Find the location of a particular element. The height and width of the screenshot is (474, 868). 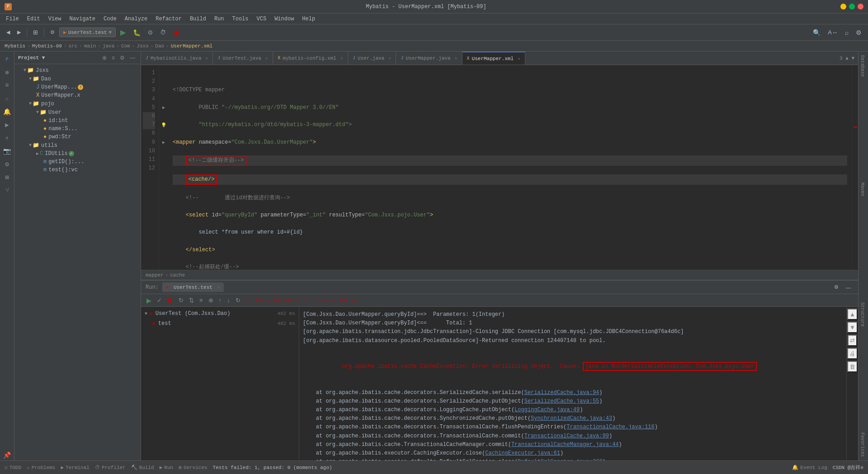

tab-close-usermapperxml: ✕ is located at coordinates (519, 59).